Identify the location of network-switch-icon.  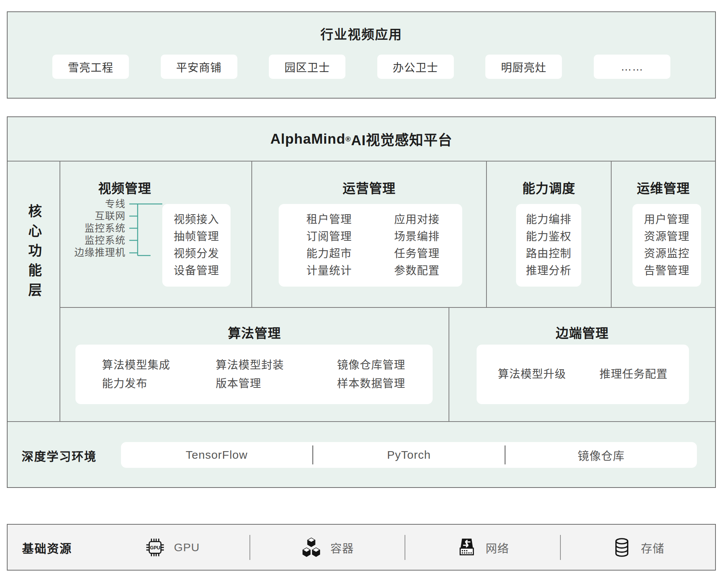
(467, 547).